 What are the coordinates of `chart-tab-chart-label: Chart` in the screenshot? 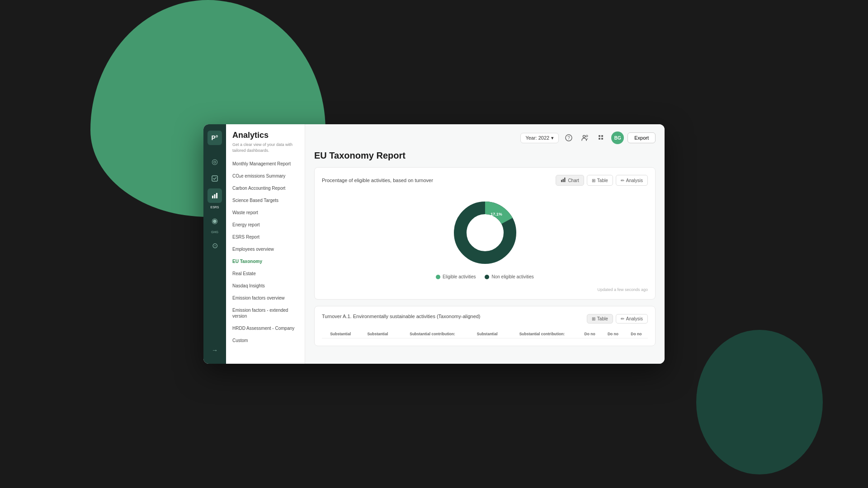 It's located at (573, 181).